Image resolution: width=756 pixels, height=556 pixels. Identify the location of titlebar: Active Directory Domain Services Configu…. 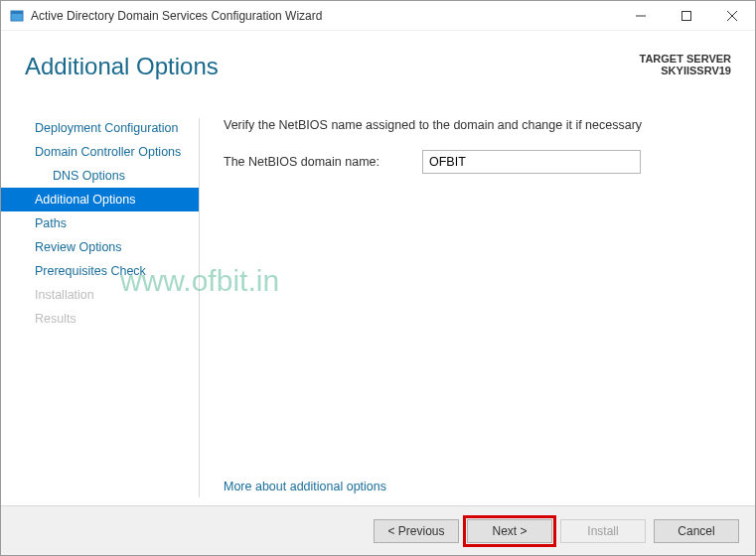
(378, 16).